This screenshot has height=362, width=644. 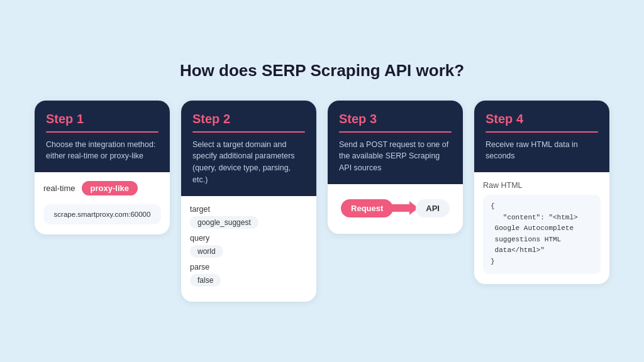 What do you see at coordinates (205, 280) in the screenshot?
I see `param-value-parse: false` at bounding box center [205, 280].